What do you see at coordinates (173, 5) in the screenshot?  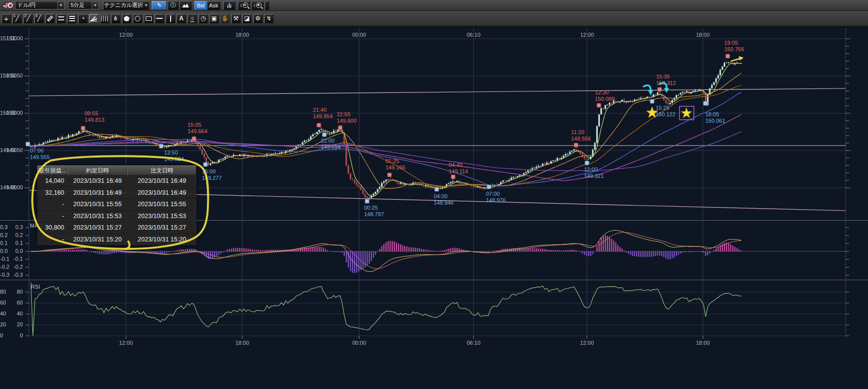 I see `info-icon: ⓘ` at bounding box center [173, 5].